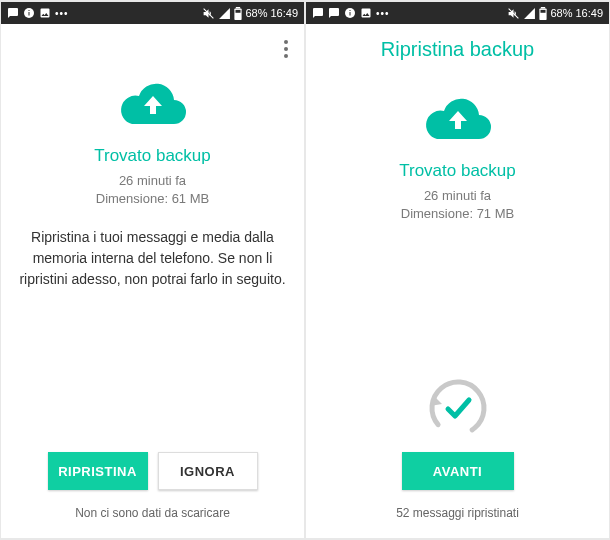 The image size is (610, 540). What do you see at coordinates (286, 49) in the screenshot?
I see `overflow-menu-icon` at bounding box center [286, 49].